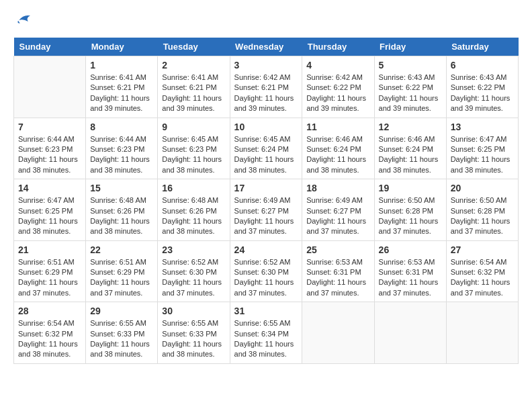 The height and width of the screenshot is (411, 532). What do you see at coordinates (339, 148) in the screenshot?
I see `calendar-cell: 11Sunrise: 6:46 AM Sunset: 6:24 PM Dayli…` at bounding box center [339, 148].